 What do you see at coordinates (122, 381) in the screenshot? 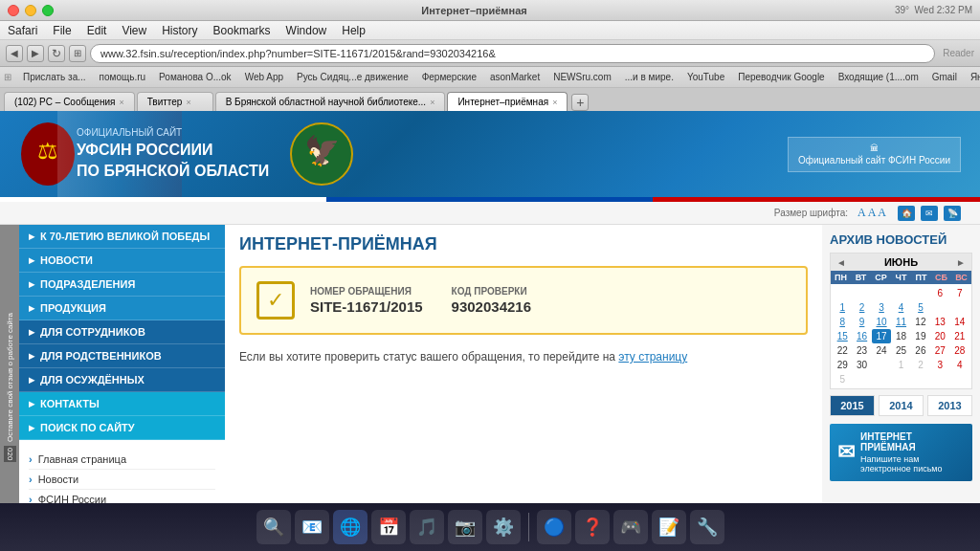
I see `nav-convicted: ДЛЯ ОСУЖДЁННЫХ` at bounding box center [122, 381].